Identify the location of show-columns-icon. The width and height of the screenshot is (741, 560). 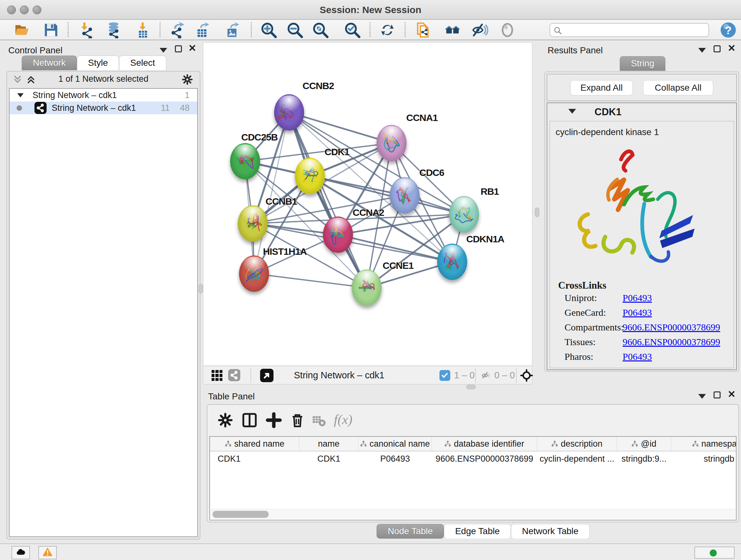
(250, 420).